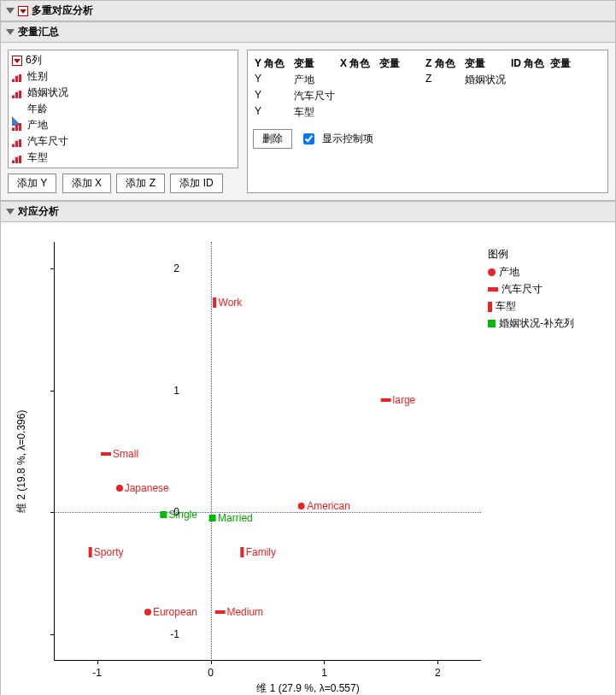 The height and width of the screenshot is (695, 616). I want to click on role-var: 婚姻状况, so click(486, 80).